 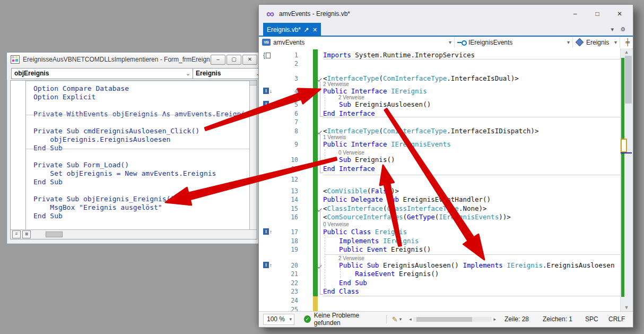 What do you see at coordinates (234, 59) in the screenshot?
I see `vba-maximize-button: ▢` at bounding box center [234, 59].